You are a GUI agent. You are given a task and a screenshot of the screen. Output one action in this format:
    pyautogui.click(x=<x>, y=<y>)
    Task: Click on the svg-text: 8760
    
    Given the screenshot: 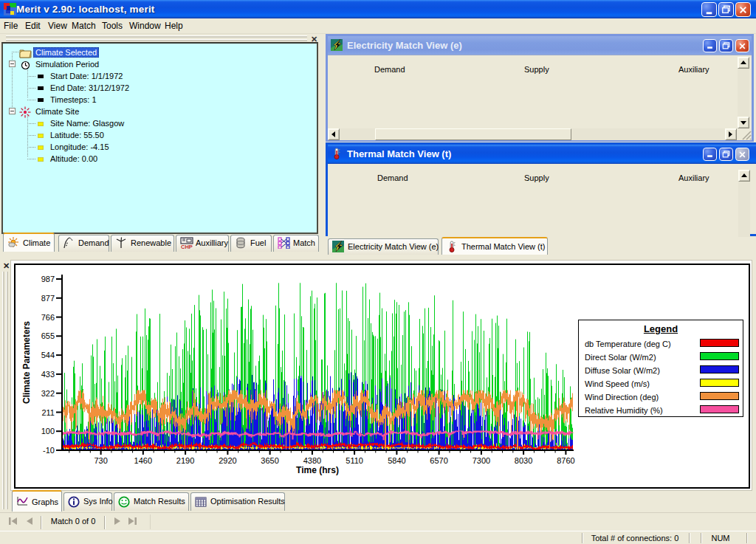 What is the action you would take?
    pyautogui.click(x=566, y=461)
    